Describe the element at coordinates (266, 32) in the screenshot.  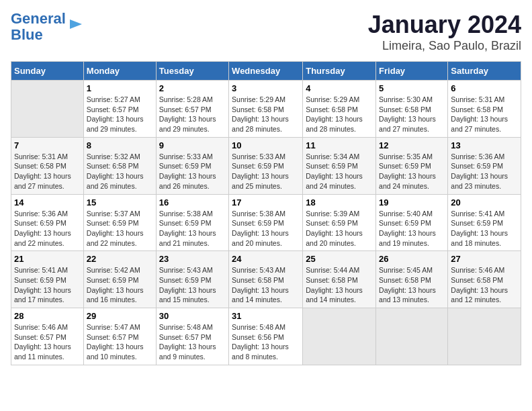
I see `page-header: GeneralBlue January 2024 Limeira, Sao Pa…` at that location.